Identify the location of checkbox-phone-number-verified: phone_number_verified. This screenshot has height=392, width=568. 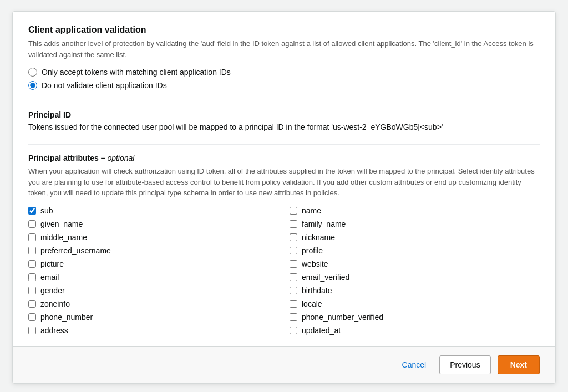
(415, 317).